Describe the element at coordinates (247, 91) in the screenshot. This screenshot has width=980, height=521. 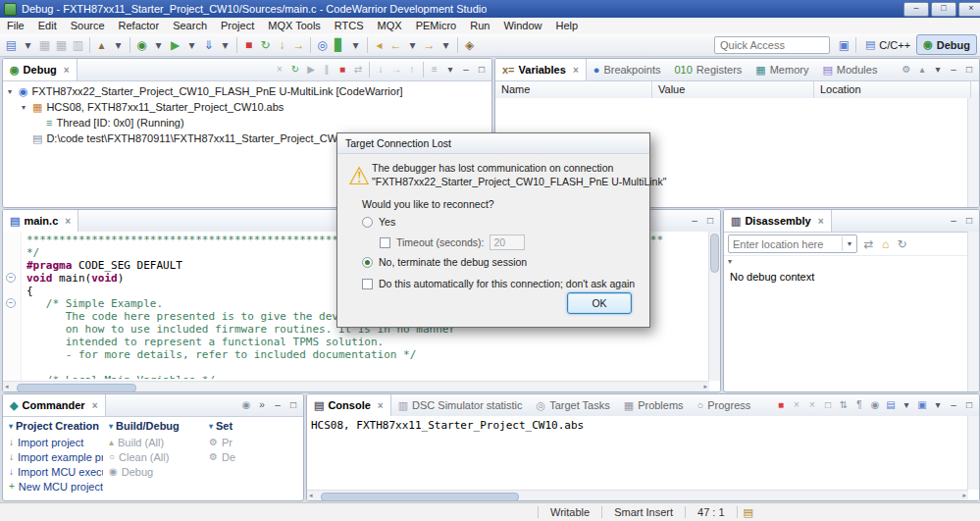
I see `debug-tree-row: ▾◉FXTH87xx22_Starter_Project_CW10_FLASH_…` at that location.